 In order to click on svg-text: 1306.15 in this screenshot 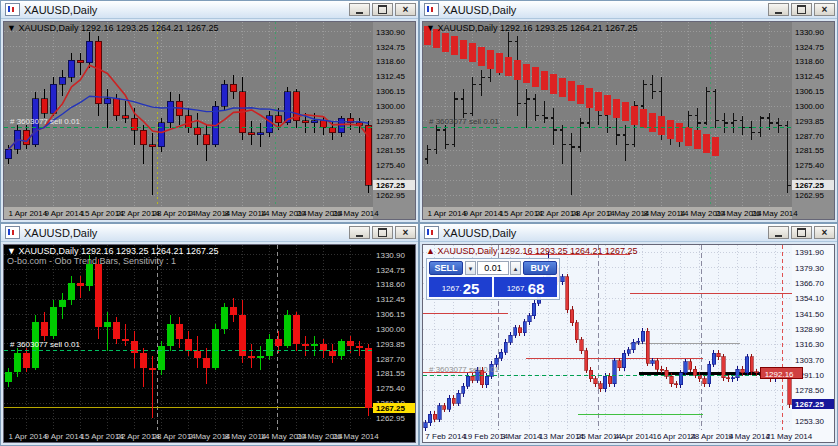, I will do `click(810, 92)`.